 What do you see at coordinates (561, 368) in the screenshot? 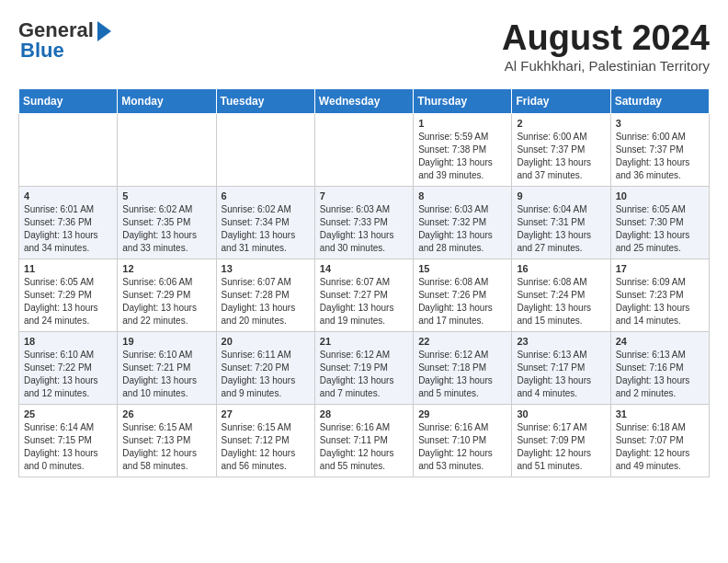
I see `calendar-cell: 23Sunrise: 6:13 AMSunset: 7:17 PMDayligh…` at bounding box center [561, 368].